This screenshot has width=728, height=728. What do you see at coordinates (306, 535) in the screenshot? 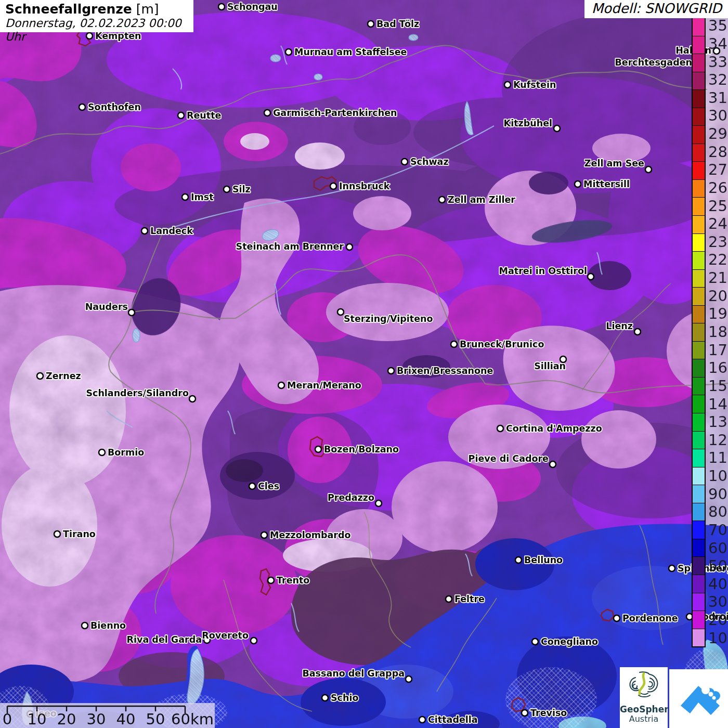
I see `city: Mezzolombardo` at bounding box center [306, 535].